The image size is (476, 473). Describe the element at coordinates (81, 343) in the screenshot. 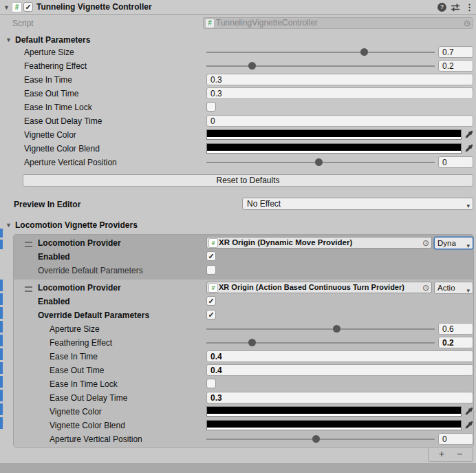

I see `feathering-effect-label: Feathering Effect` at that location.